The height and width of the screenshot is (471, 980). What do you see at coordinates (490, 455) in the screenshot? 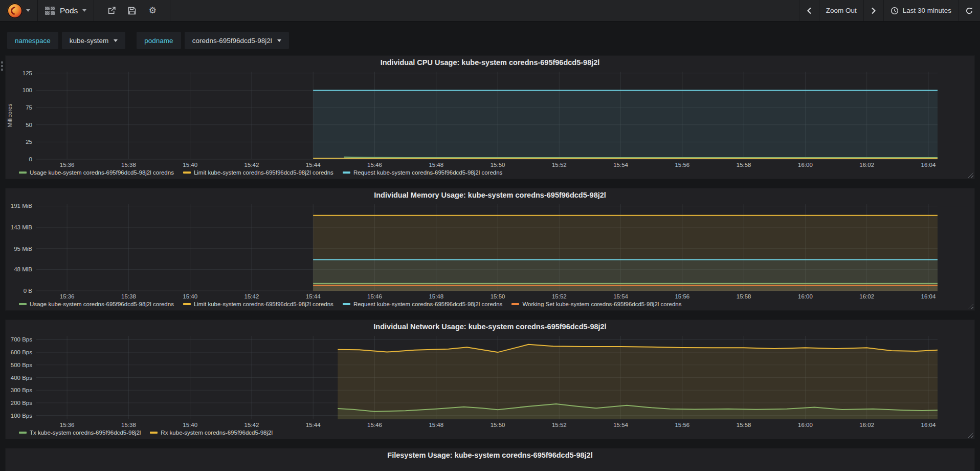
I see `panel-title: Filesystem Usage: kube-system coredns-69…` at bounding box center [490, 455].